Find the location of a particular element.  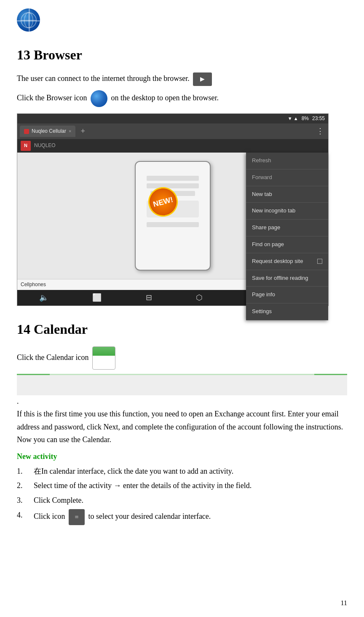

new-activity-heading: New activity is located at coordinates (182, 457).